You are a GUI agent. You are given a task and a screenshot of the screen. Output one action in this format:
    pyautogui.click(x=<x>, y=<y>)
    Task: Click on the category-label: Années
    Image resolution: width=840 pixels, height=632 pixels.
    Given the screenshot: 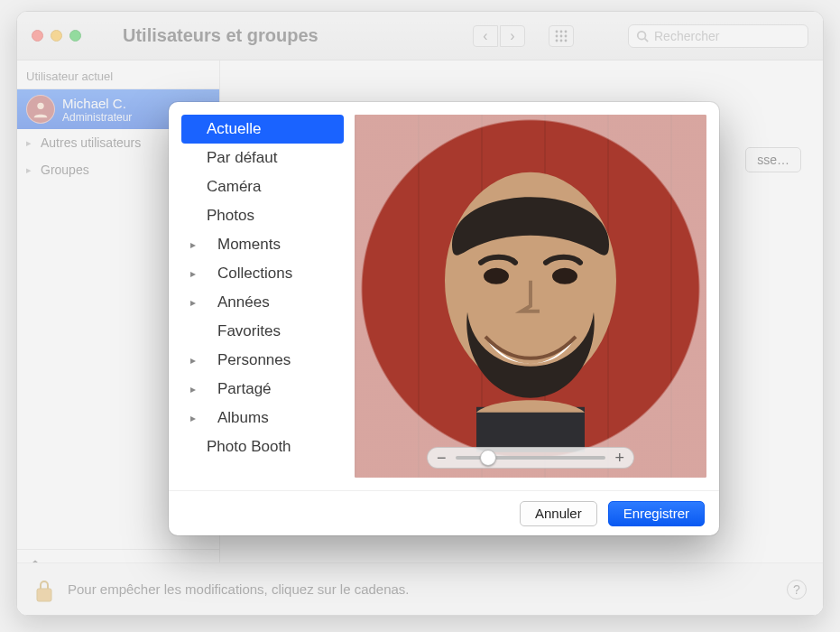 What is the action you would take?
    pyautogui.click(x=244, y=302)
    